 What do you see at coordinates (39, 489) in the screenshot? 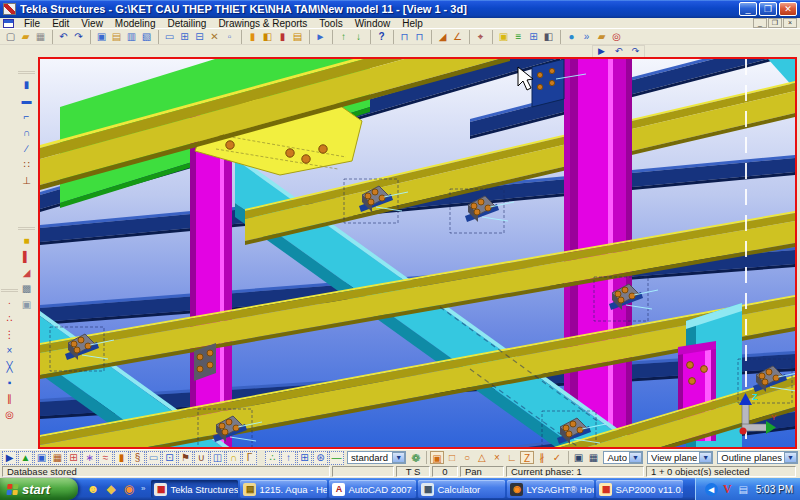
I see `start-button: start` at bounding box center [39, 489].